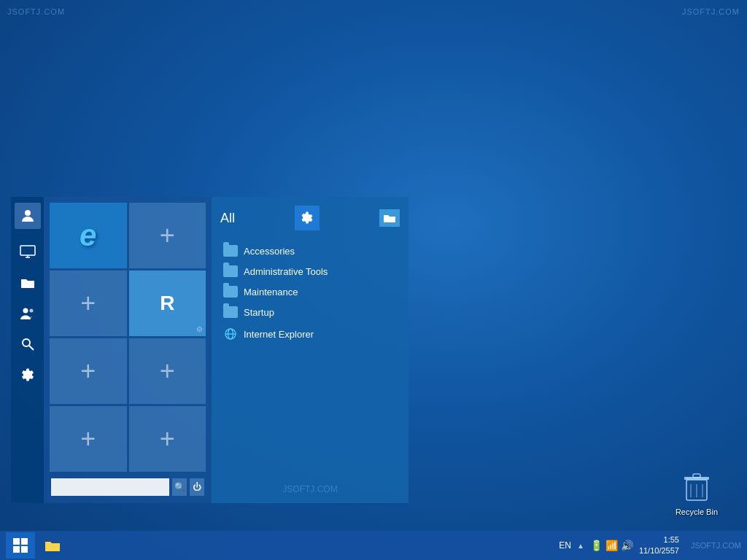 The image size is (747, 560). Describe the element at coordinates (20, 545) in the screenshot. I see `taskbar-start-button` at that location.